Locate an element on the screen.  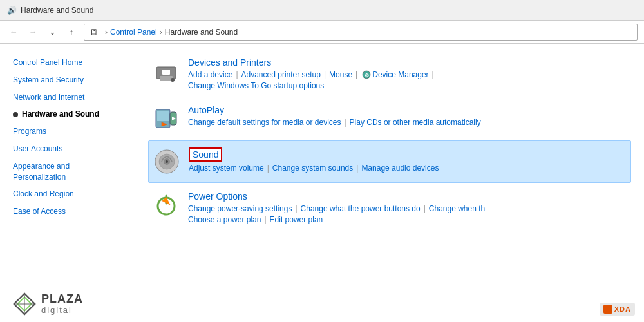
device-manager-icon: ⚙ is located at coordinates (366, 75).